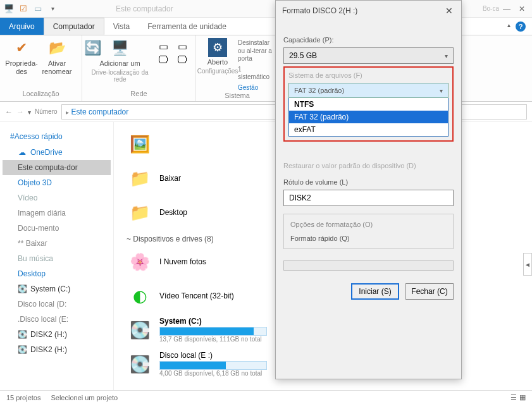  What do you see at coordinates (57, 198) in the screenshot?
I see `sidebar-item-1: Vídeo` at bounding box center [57, 198].